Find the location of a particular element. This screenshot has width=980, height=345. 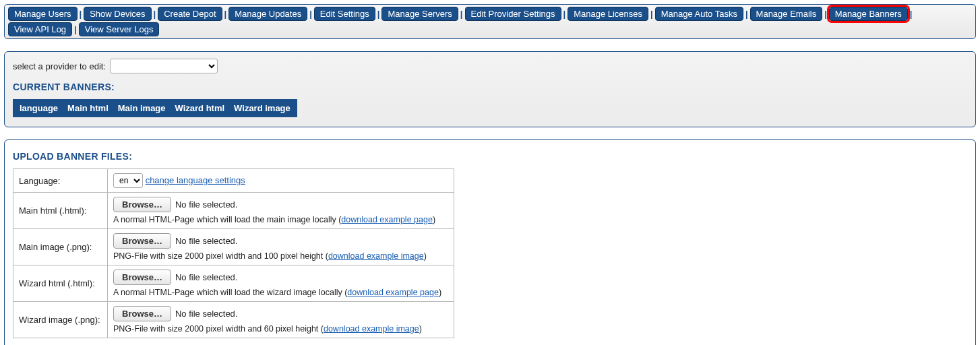

upload-title: UPLOAD BANNER FILES: is located at coordinates (490, 156).